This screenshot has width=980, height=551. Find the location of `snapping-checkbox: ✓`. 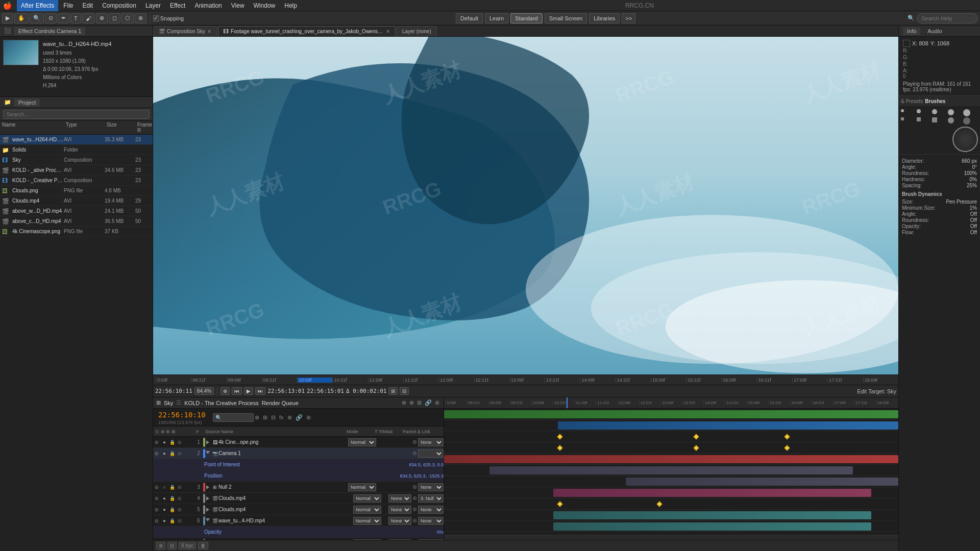

snapping-checkbox: ✓ is located at coordinates (156, 18).